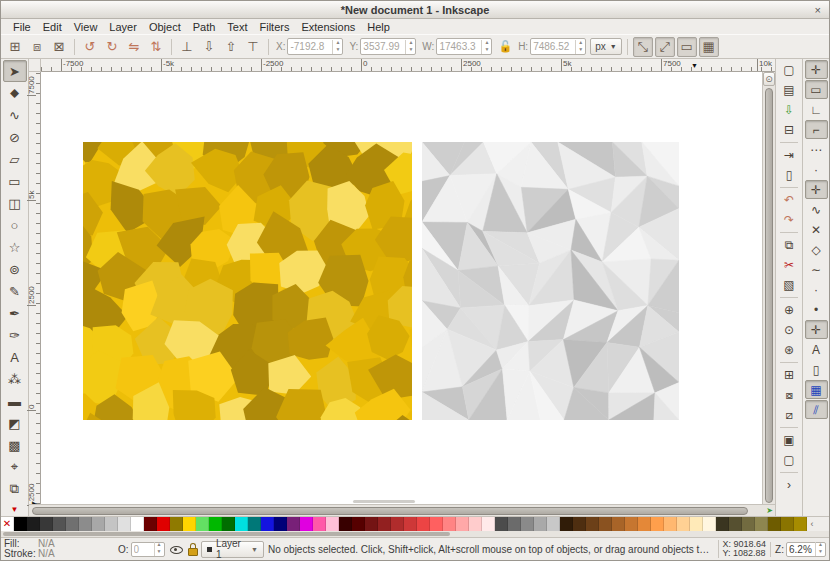 The image size is (830, 561). I want to click on menu-file: File, so click(22, 27).